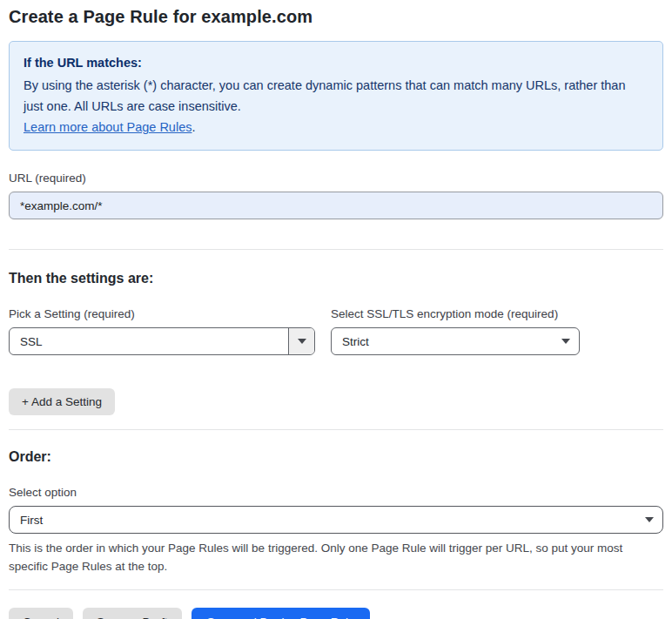 The height and width of the screenshot is (619, 672). What do you see at coordinates (162, 341) in the screenshot?
I see `setting-select: SSL` at bounding box center [162, 341].